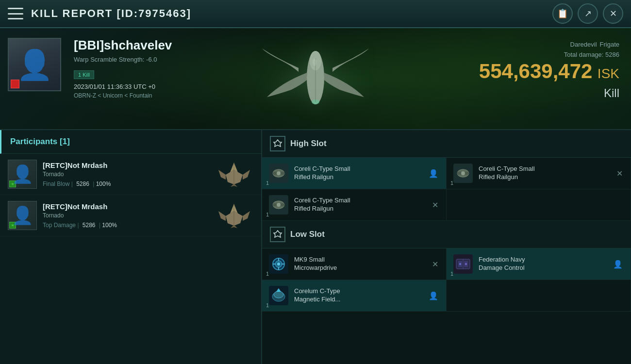  What do you see at coordinates (549, 93) in the screenshot?
I see `kill-type: Kill` at bounding box center [549, 93].